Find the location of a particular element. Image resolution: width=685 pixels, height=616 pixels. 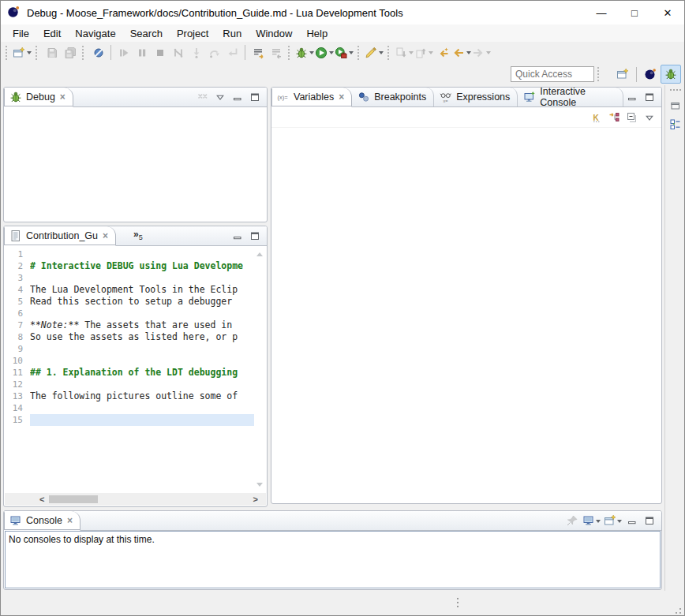

forward-button is located at coordinates (481, 52).